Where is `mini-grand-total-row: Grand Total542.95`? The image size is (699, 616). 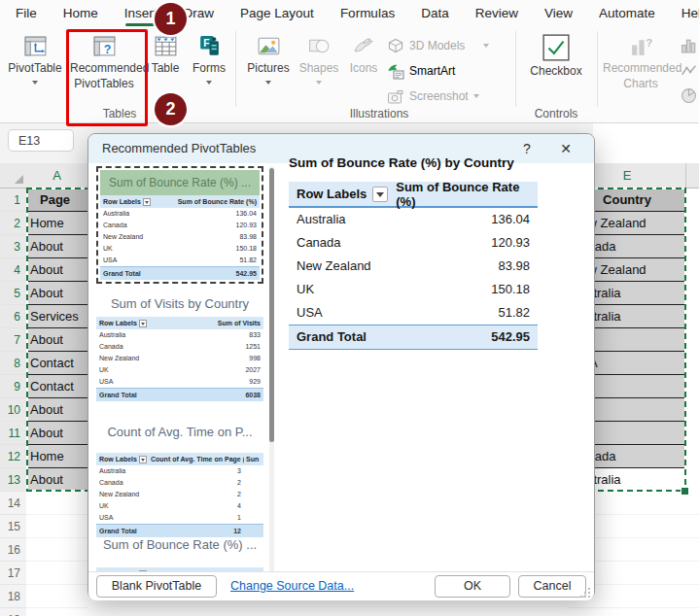 mini-grand-total-row: Grand Total542.95 is located at coordinates (180, 273).